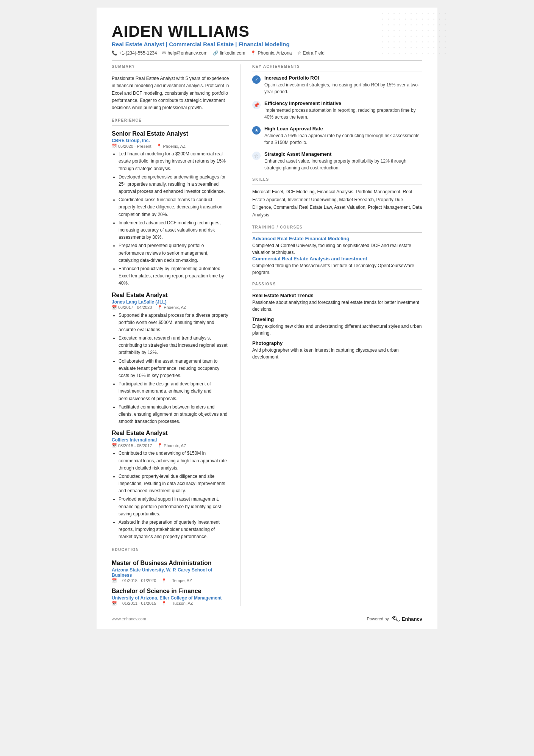 The image size is (534, 756). What do you see at coordinates (412, 619) in the screenshot?
I see `brand-name: Enhancv` at bounding box center [412, 619].